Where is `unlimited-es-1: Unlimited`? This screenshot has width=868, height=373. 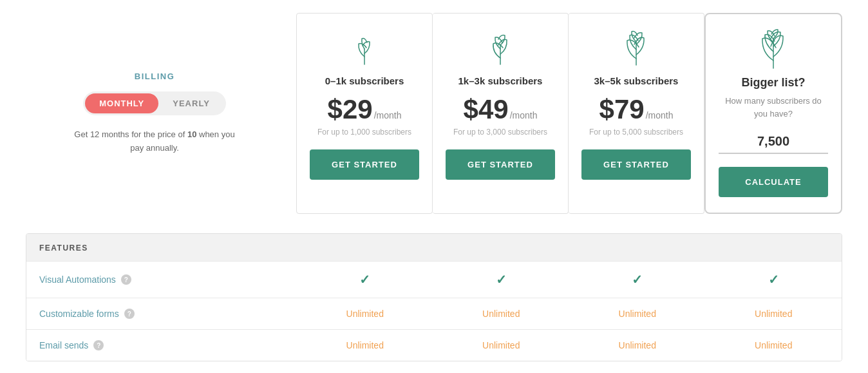
unlimited-es-1: Unlimited is located at coordinates (365, 345).